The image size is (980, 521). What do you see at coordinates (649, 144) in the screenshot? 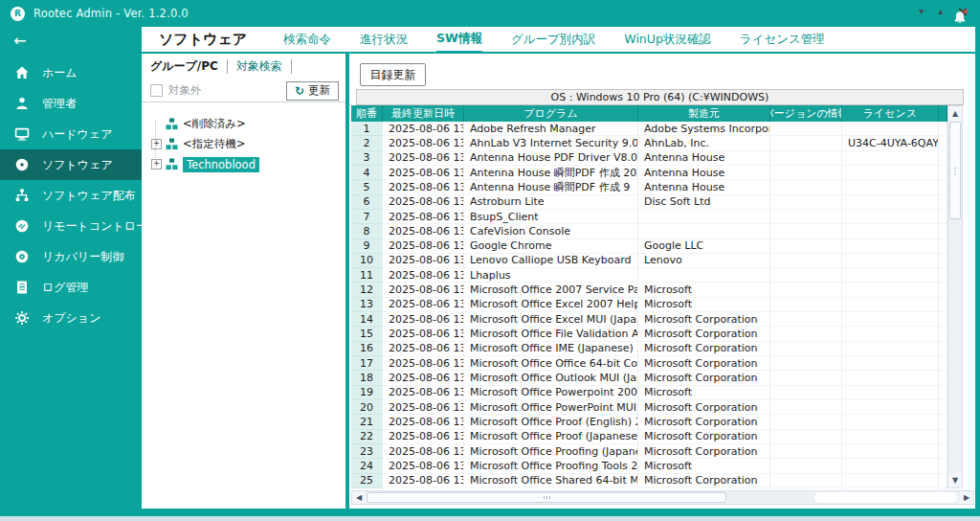
I see `table-row: 22025-08-06 13:59AhnLab V3 Internet Secu…` at bounding box center [649, 144].